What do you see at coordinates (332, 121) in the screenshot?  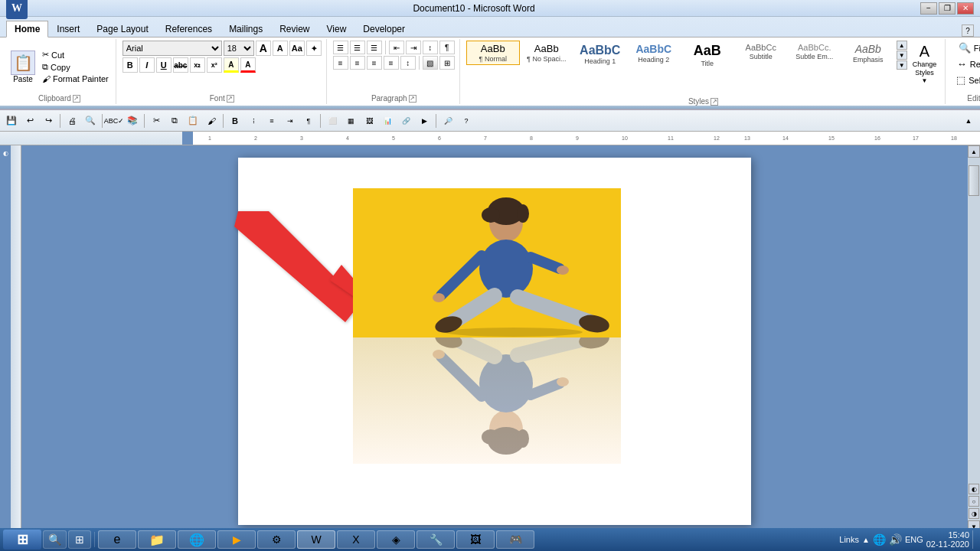 I see `tb2-frame-button: ⬜` at bounding box center [332, 121].